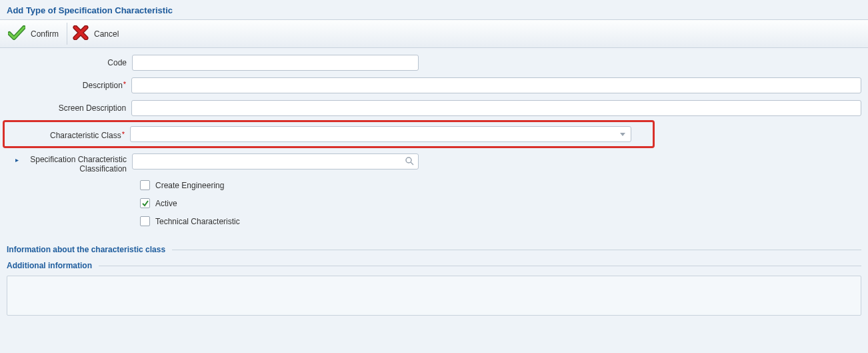  What do you see at coordinates (69, 107) in the screenshot?
I see `screen-description-label: Screen Description` at bounding box center [69, 107].